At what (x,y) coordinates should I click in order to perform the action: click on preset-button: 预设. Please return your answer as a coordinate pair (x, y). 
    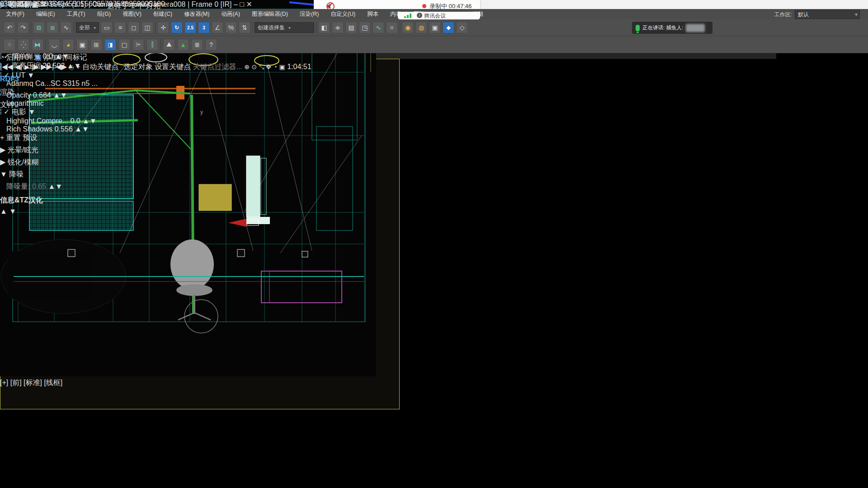
    Looking at the image, I should click on (30, 137).